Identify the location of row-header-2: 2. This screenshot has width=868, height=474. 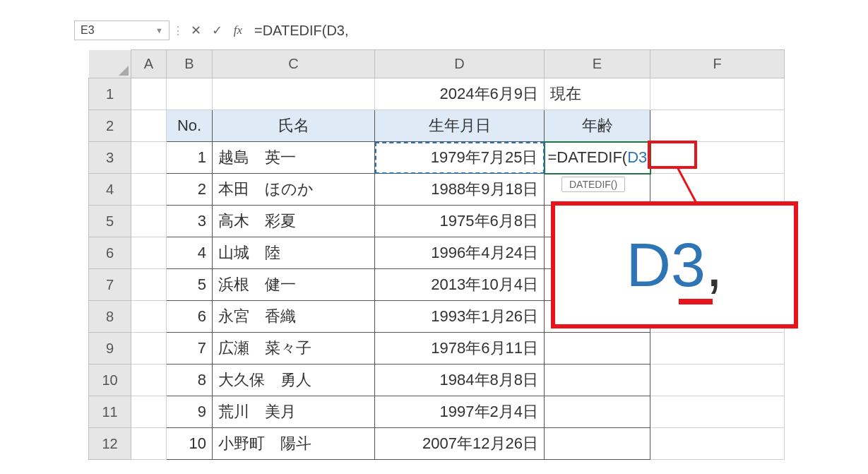
(110, 126).